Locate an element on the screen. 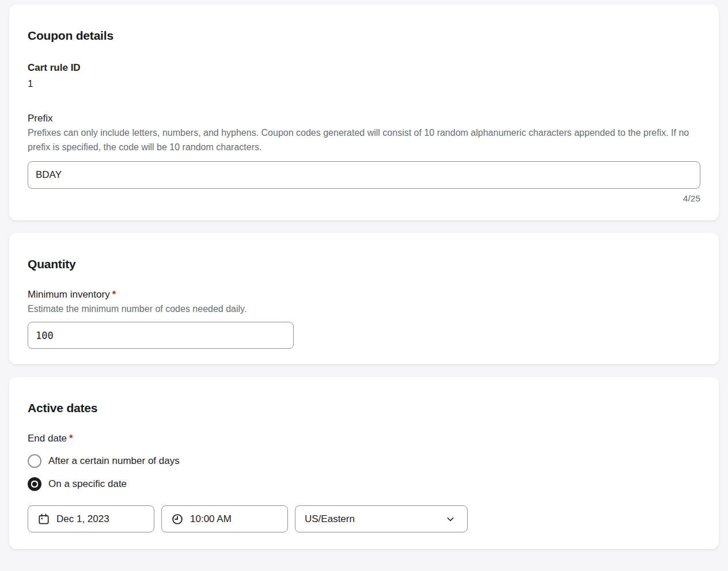 This screenshot has height=571, width=728. minimum-inventory-label-text: Minimum inventory is located at coordinates (69, 295).